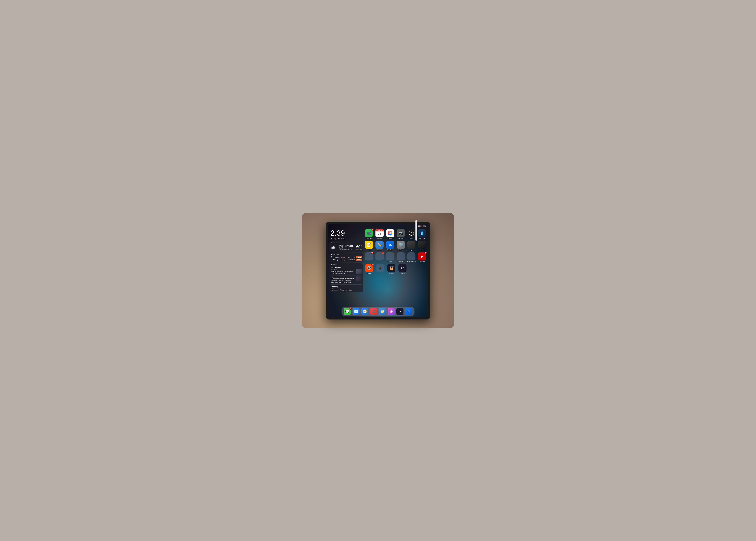 This screenshot has height=541, width=756. I want to click on app-row-2: 📝 Notes ✏️ Notability, so click(396, 246).